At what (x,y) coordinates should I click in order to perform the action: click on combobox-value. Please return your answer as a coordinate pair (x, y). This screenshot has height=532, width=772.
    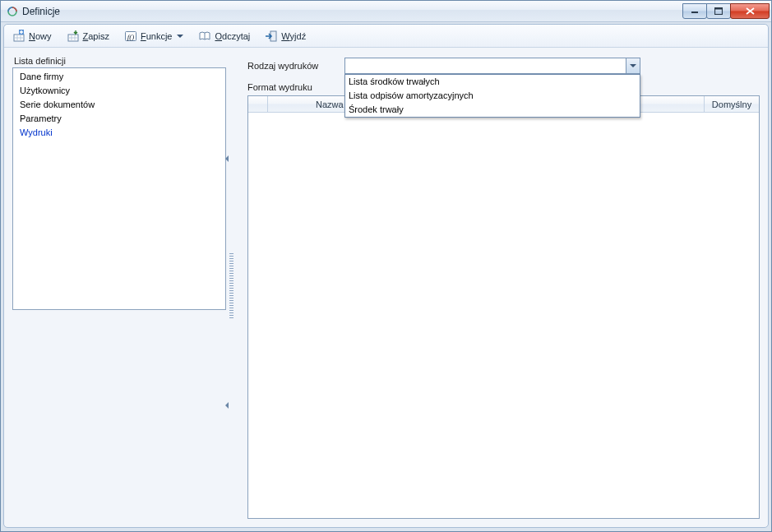
    Looking at the image, I should click on (487, 67).